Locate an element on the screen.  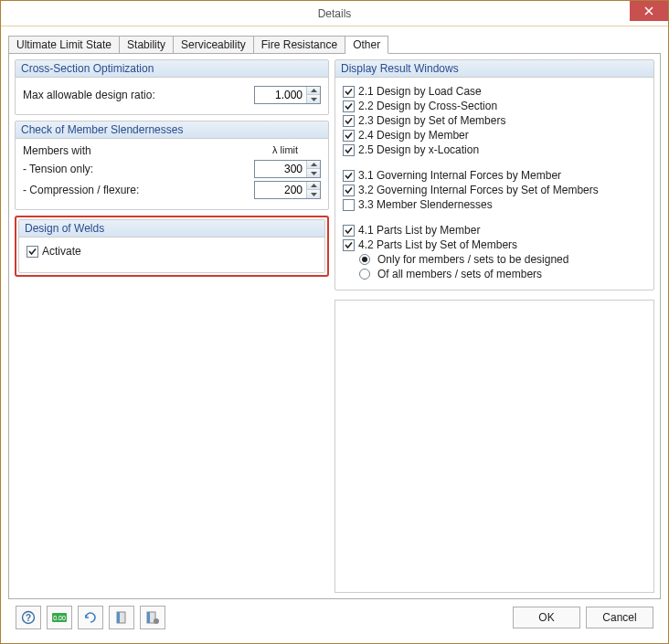
result-window-label: 3.1 Governing Internal Forces by Member is located at coordinates (460, 175).